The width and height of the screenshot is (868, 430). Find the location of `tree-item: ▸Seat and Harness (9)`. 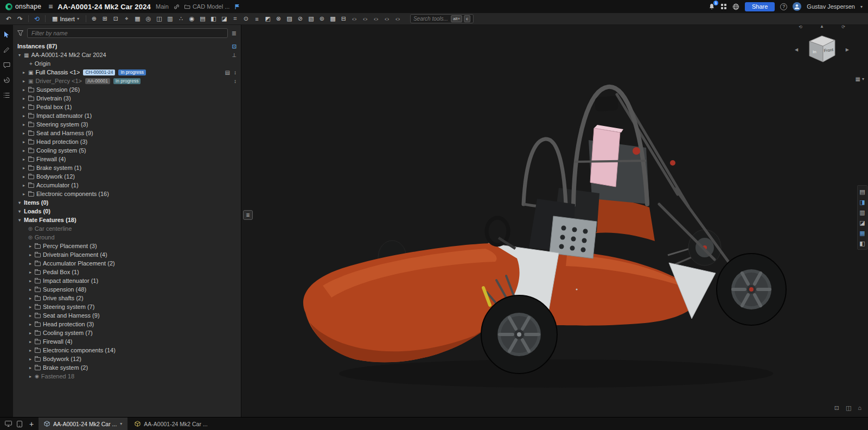

tree-item: ▸Seat and Harness (9) is located at coordinates (127, 315).